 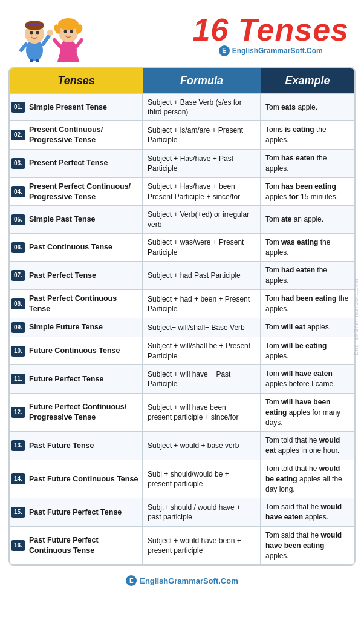 I want to click on formula-text: Subject + will have been + present parti…, so click(x=201, y=412).